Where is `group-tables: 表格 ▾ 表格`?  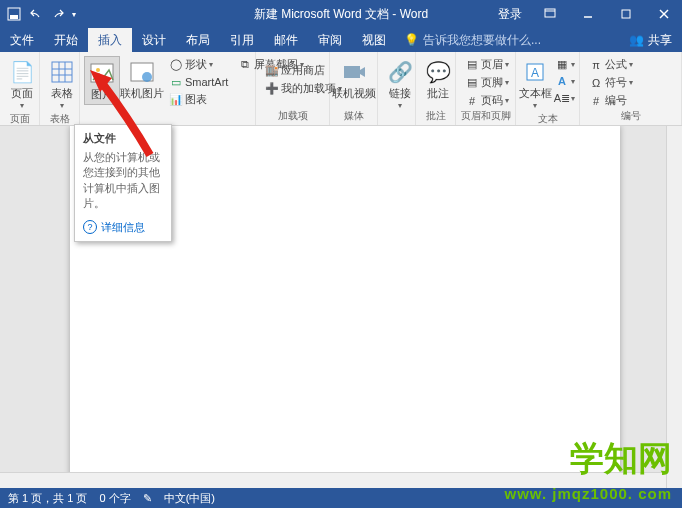
group-tables: 表格 ▾ 表格 is located at coordinates (60, 88).